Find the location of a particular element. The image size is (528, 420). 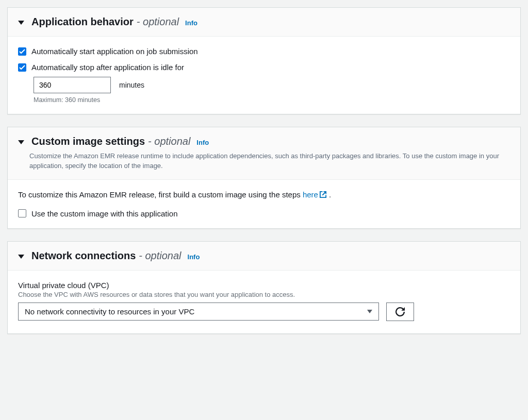

panel-body: To customize this Amazon EMR release, fi… is located at coordinates (264, 204).